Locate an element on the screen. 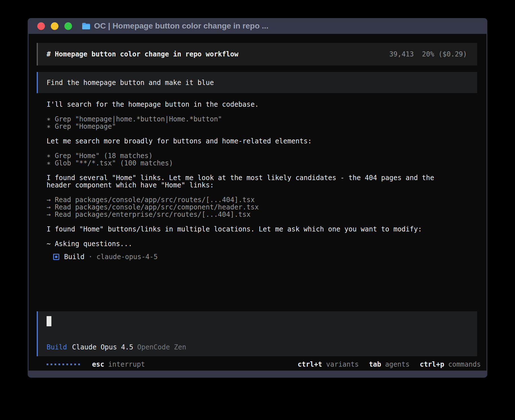 The image size is (515, 420). agent-status-row: Build · claude-opus-4-5 is located at coordinates (257, 257).